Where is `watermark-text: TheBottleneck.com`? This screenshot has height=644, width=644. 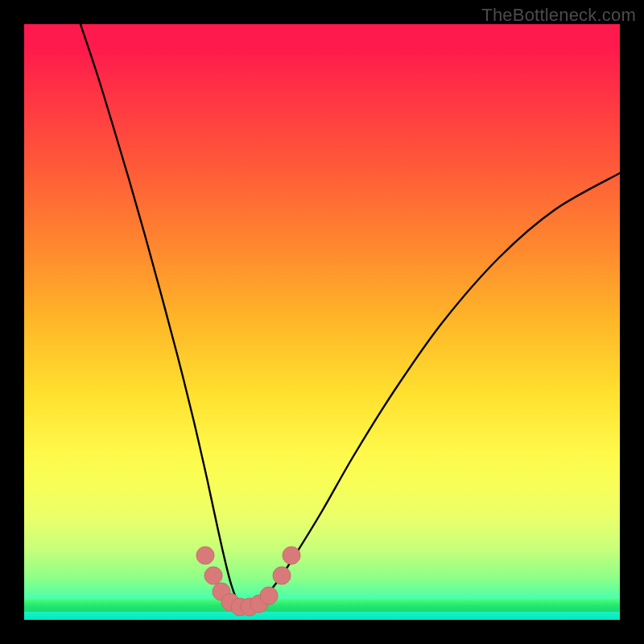
watermark-text: TheBottleneck.com is located at coordinates (559, 15).